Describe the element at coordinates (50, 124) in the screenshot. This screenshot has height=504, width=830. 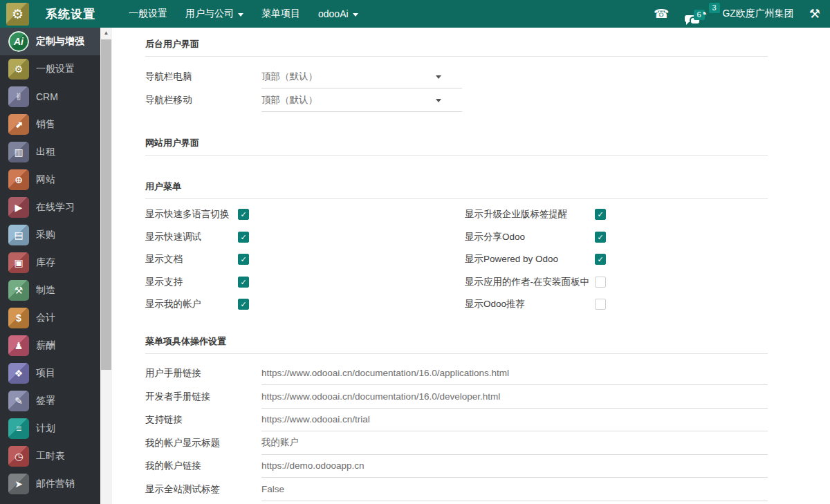
I see `sidebar-item-sales: ⬈ 销售` at that location.